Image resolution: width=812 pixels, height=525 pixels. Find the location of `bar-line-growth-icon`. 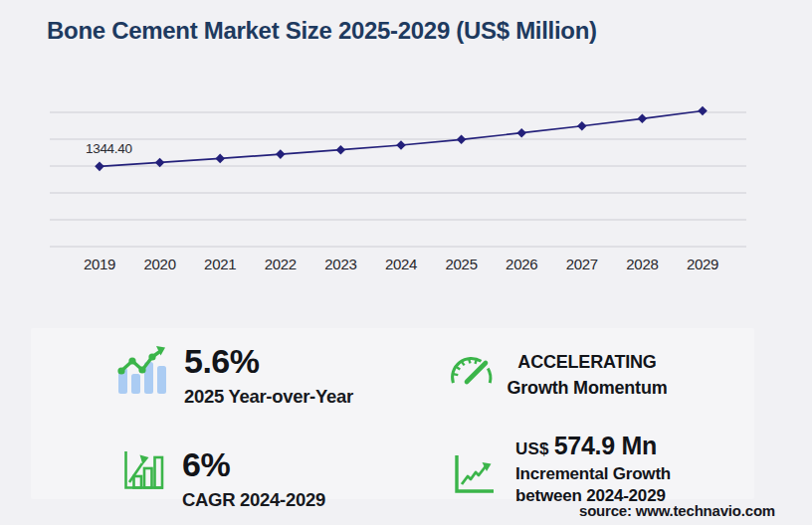

bar-line-growth-icon is located at coordinates (142, 371).